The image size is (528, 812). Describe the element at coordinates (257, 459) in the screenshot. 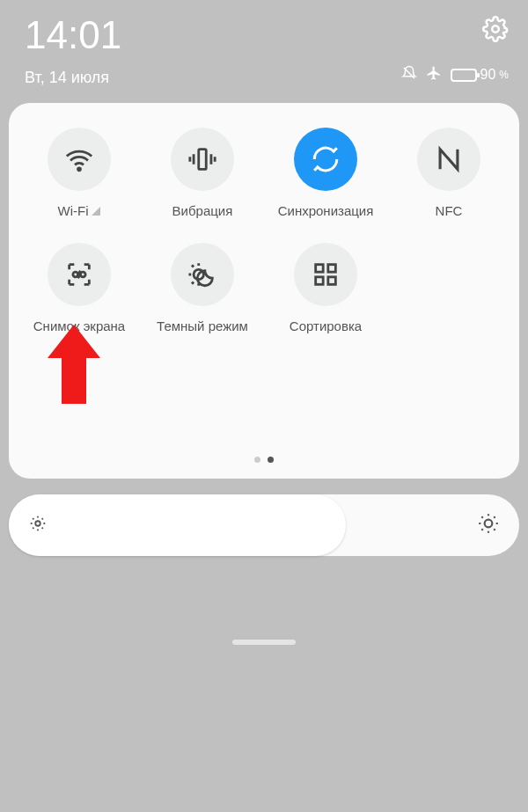

I see `page-dot` at that location.